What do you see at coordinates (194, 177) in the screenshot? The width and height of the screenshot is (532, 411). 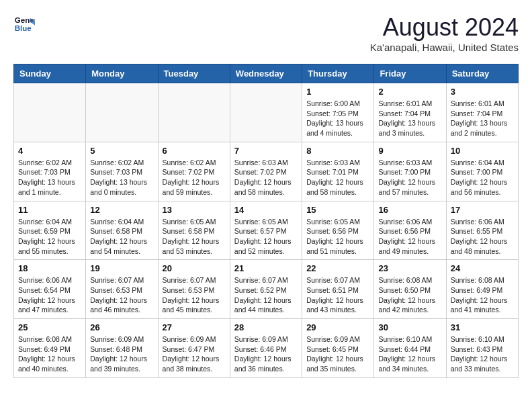 I see `day-info: Sunrise: 6:02 AMSunset: 7:02 PMDaylight:…` at bounding box center [194, 177].